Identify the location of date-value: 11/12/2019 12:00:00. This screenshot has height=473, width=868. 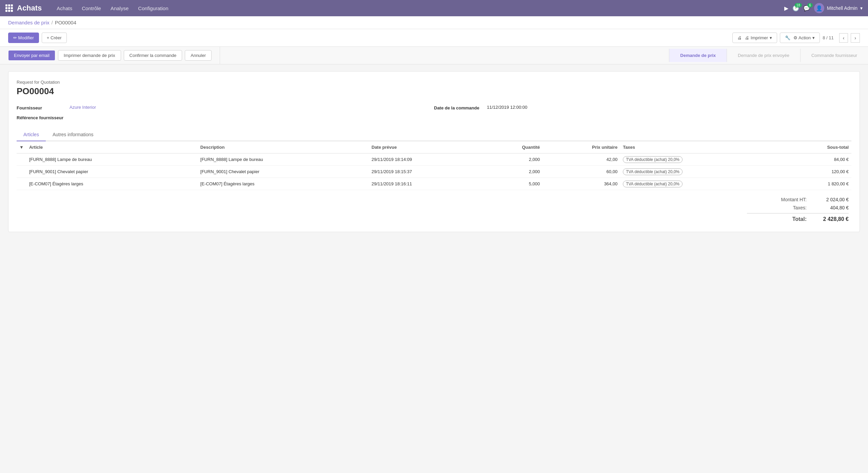
(507, 107).